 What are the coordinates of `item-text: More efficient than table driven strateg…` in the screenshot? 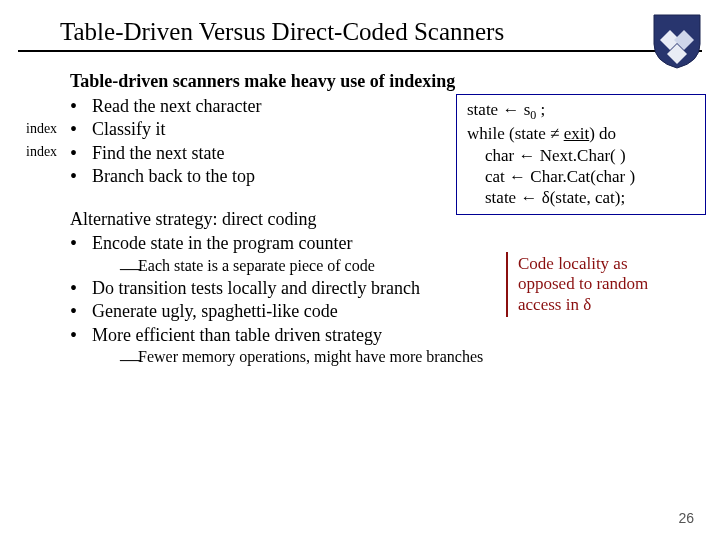 It's located at (237, 335).